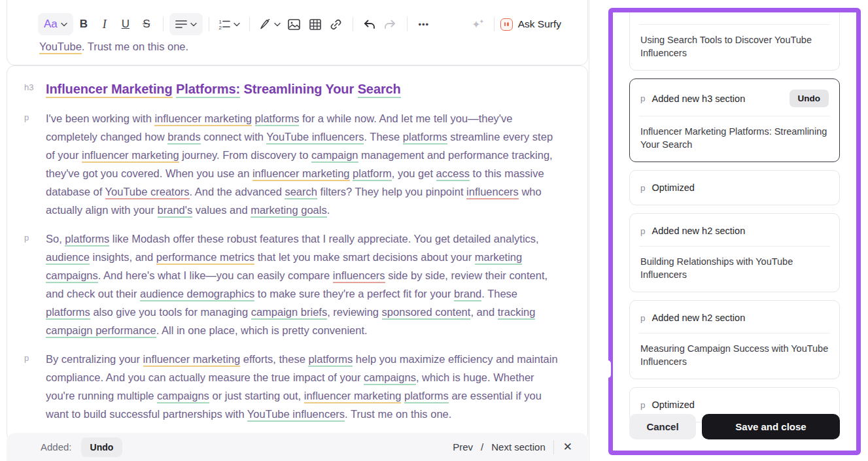  I want to click on panel-resize-handle, so click(608, 369).